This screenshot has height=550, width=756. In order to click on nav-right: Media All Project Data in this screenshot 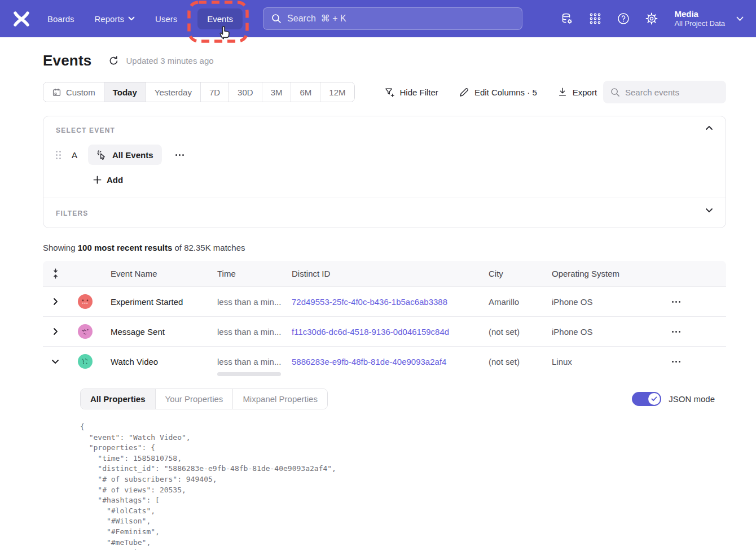, I will do `click(650, 19)`.